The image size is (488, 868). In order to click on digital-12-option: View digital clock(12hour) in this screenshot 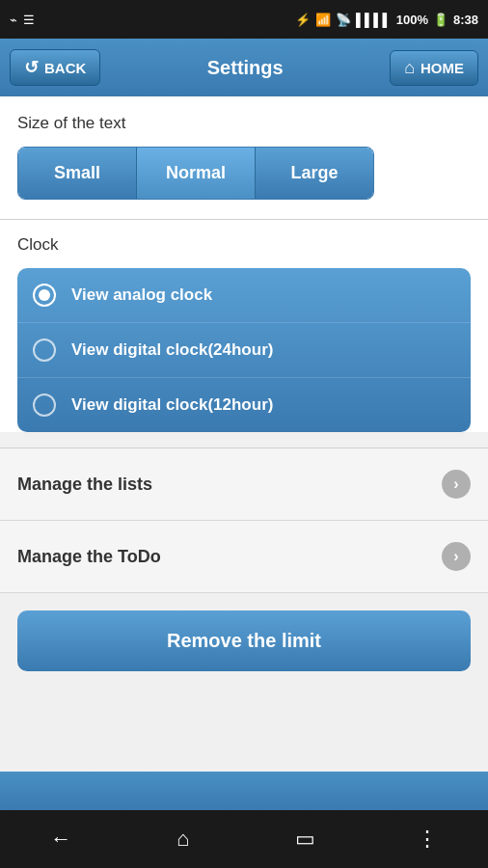, I will do `click(244, 405)`.